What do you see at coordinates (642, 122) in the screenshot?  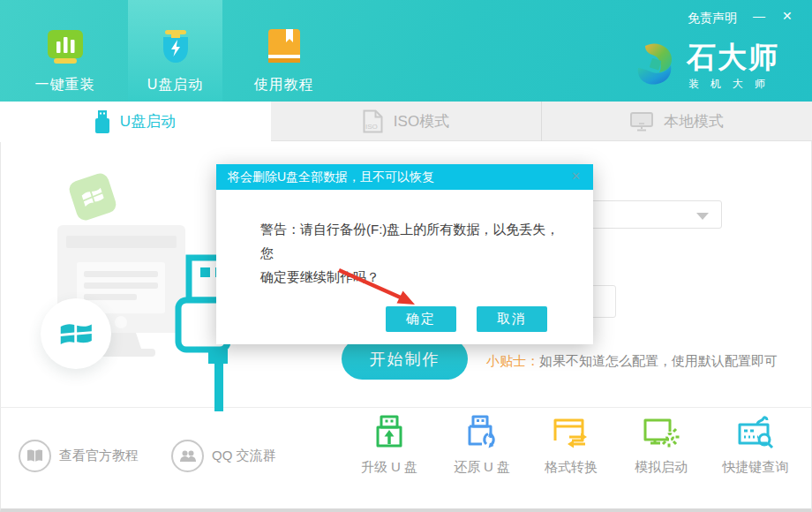 I see `monitor-icon` at bounding box center [642, 122].